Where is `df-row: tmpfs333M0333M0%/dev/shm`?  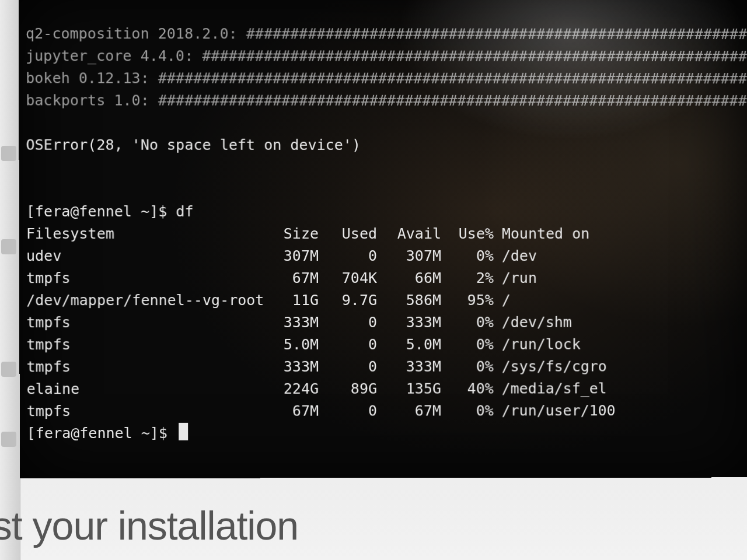
df-row: tmpfs333M0333M0%/dev/shm is located at coordinates (386, 323).